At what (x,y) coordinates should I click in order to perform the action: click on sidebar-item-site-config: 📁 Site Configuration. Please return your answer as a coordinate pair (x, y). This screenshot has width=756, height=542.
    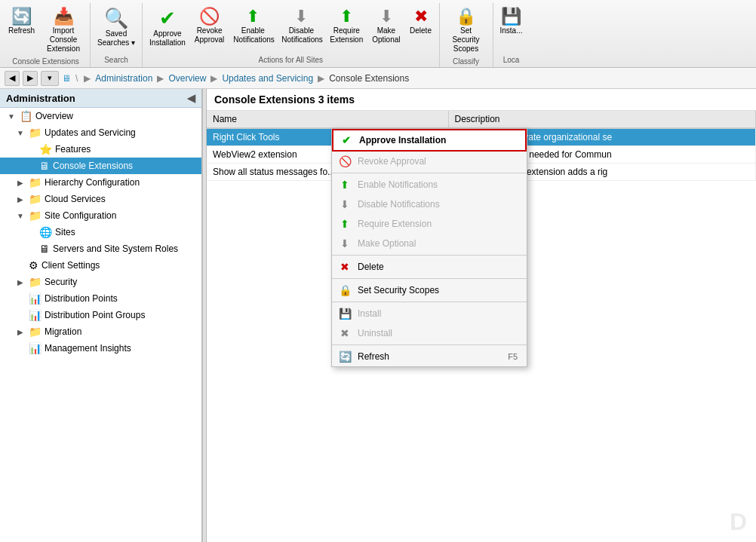
    Looking at the image, I should click on (101, 216).